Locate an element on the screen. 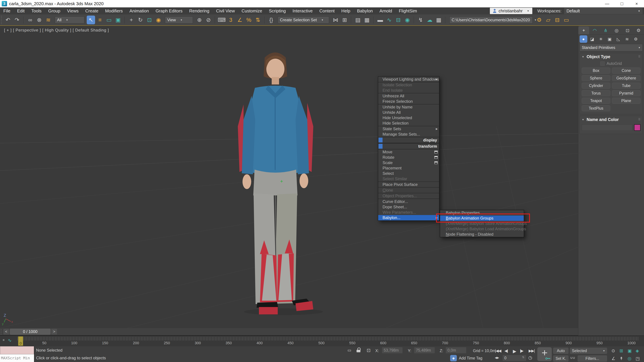 The height and width of the screenshot is (362, 644). track-bar: ≡ ∿ 0 50100 150200 250300 350400 450500 … is located at coordinates (322, 341).